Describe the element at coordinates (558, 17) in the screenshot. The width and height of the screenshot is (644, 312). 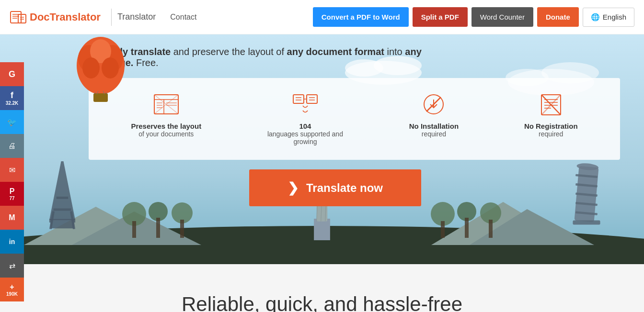
I see `donate-button: Donate` at that location.